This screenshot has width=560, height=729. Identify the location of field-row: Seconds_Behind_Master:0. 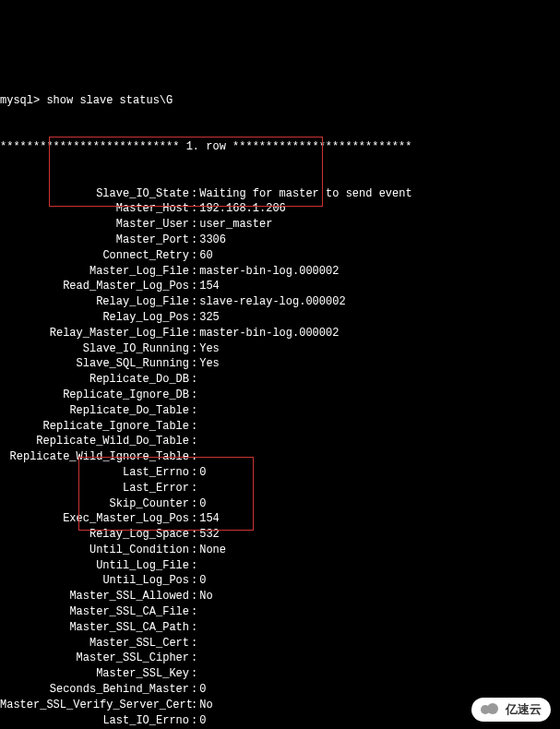
(280, 690).